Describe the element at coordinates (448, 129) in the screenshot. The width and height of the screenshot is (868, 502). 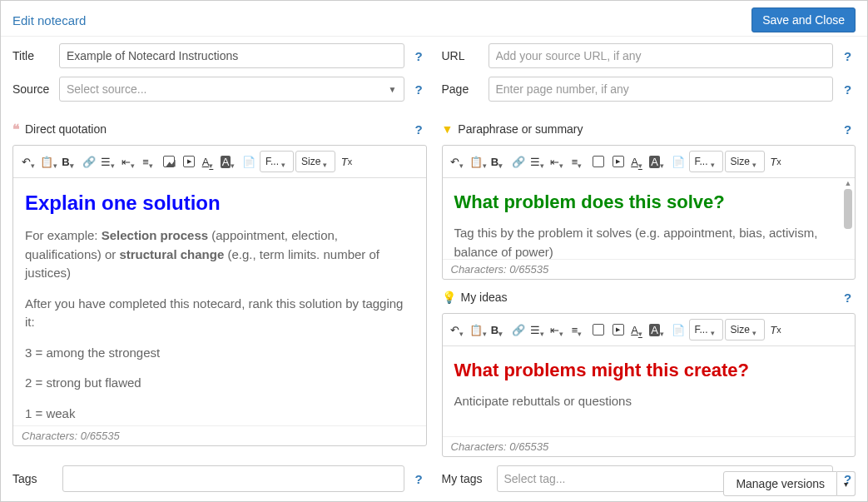
I see `funnel-icon: ▼` at that location.